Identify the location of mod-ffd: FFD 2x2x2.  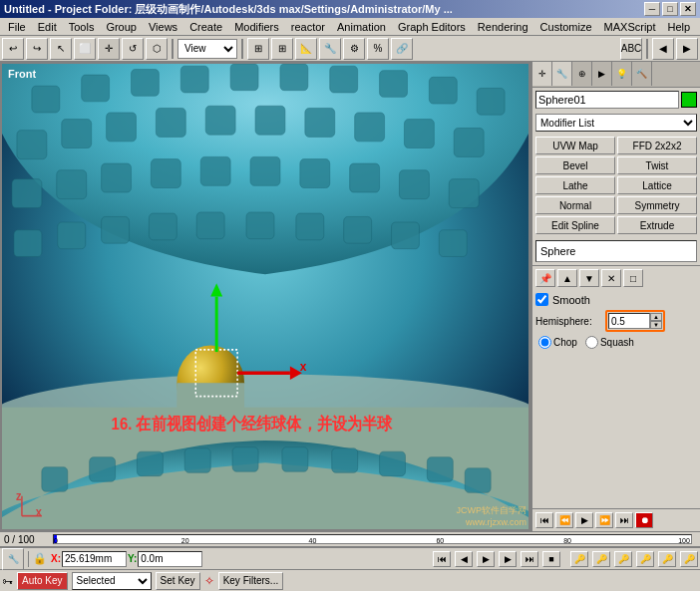
(657, 146).